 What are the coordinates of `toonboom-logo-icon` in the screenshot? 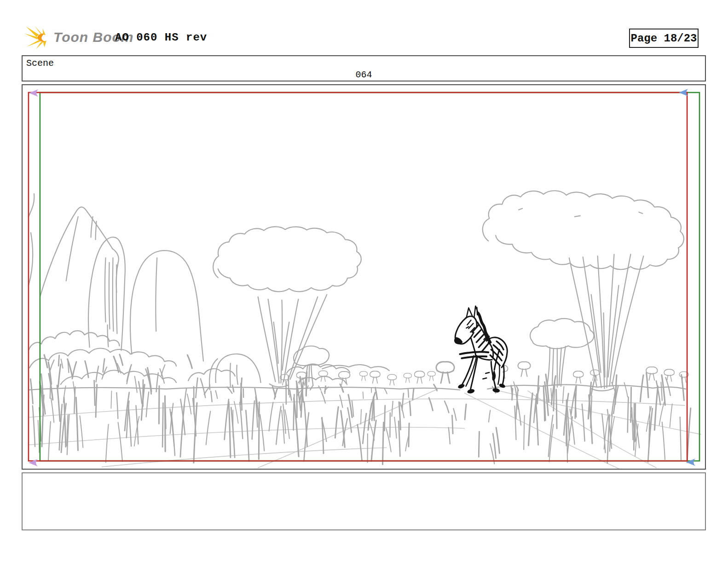 It's located at (37, 37).